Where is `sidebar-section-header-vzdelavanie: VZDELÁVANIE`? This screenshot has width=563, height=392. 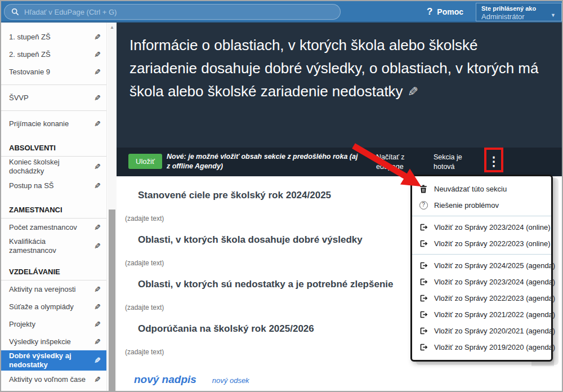
sidebar-section-header-vzdelavanie: VZDELÁVANIE is located at coordinates (54, 274).